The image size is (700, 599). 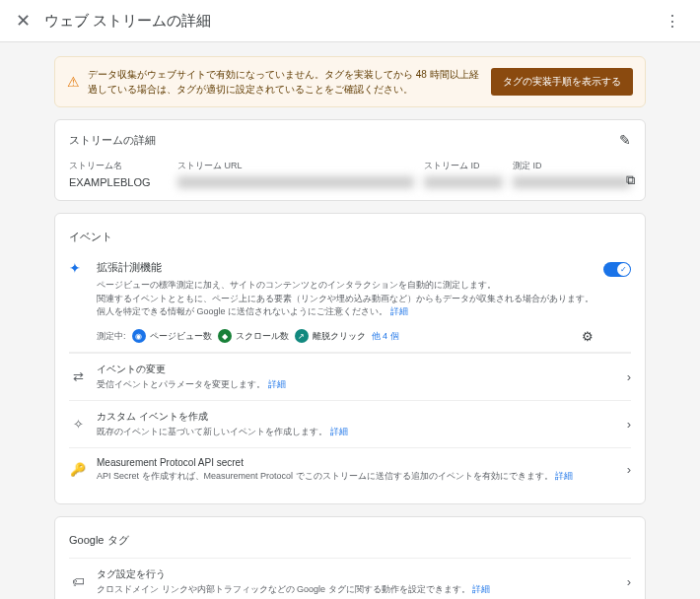 What do you see at coordinates (78, 469) in the screenshot?
I see `key-icon: 🔑` at bounding box center [78, 469].